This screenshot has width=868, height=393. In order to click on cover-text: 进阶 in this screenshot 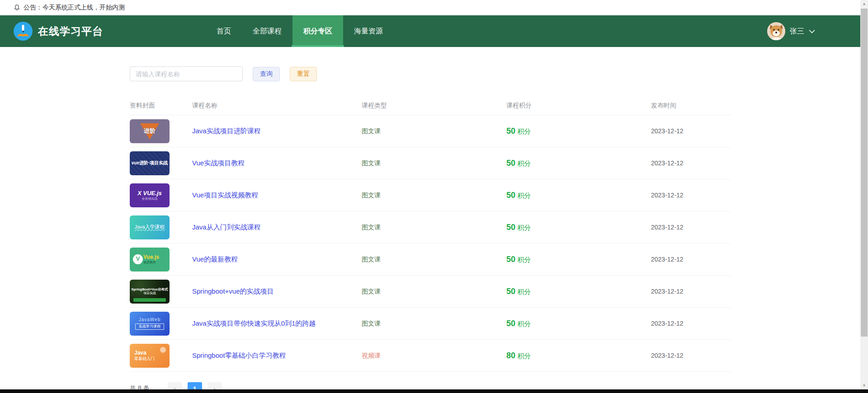, I will do `click(150, 131)`.